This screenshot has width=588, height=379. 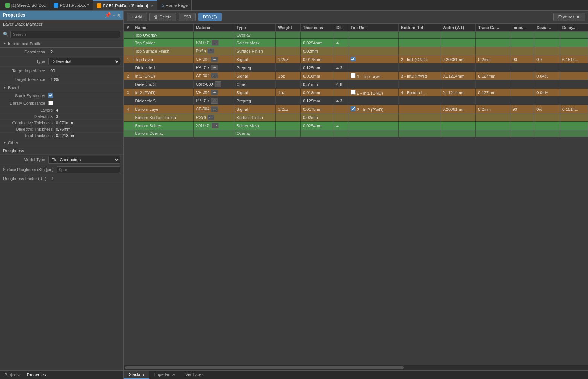 What do you see at coordinates (84, 52) in the screenshot?
I see `description-value: 2` at bounding box center [84, 52].